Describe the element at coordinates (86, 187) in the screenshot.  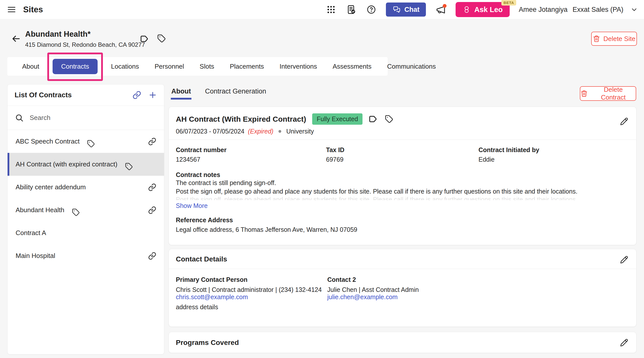
I see `contract-list-item-ability-center-addendum: Ability center addendum` at that location.